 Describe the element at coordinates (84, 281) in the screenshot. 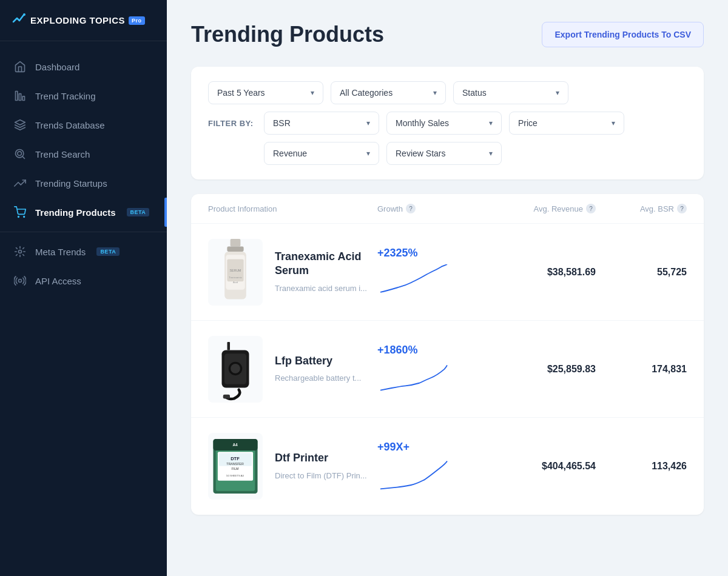

I see `sidebar-item-api-access: API Access` at that location.